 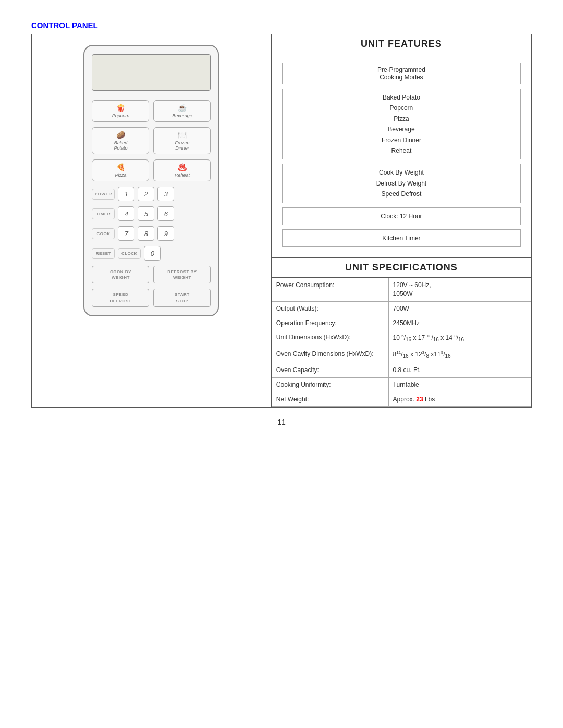 I want to click on timer-row: TIMER 4 5 6, so click(x=151, y=214).